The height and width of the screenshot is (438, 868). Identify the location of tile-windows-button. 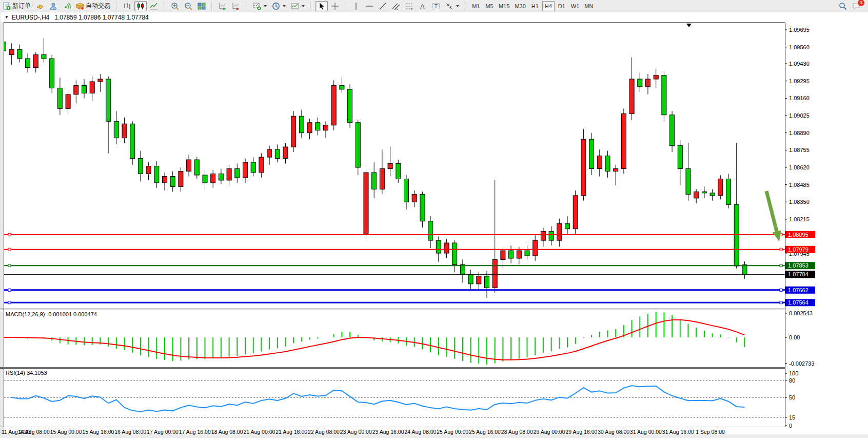
(202, 6).